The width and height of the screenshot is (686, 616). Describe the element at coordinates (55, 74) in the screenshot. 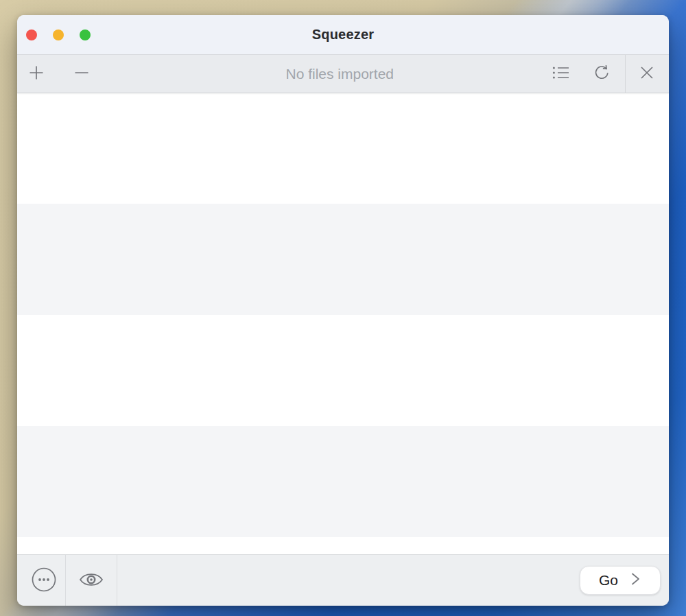

I see `toolbar-left-group` at that location.